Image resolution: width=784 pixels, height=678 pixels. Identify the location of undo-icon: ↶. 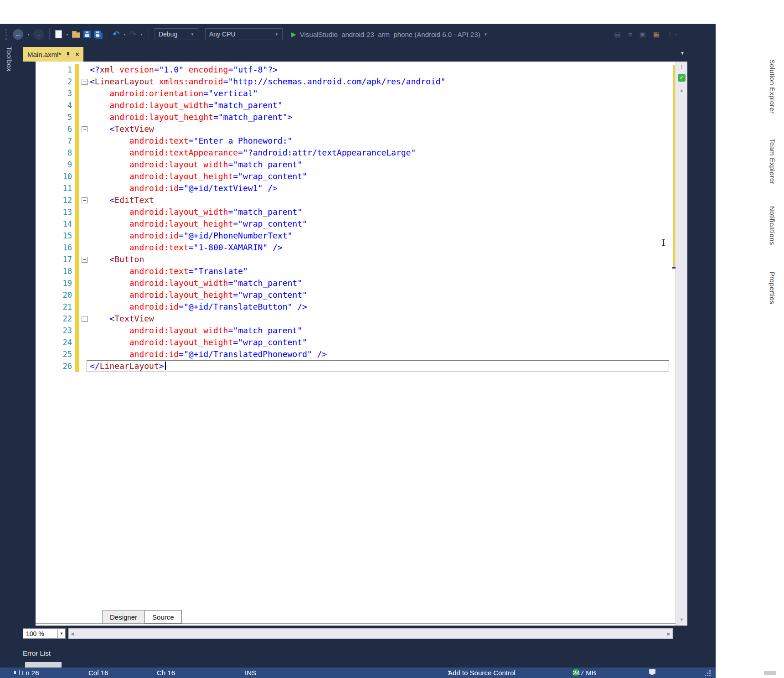
(116, 34).